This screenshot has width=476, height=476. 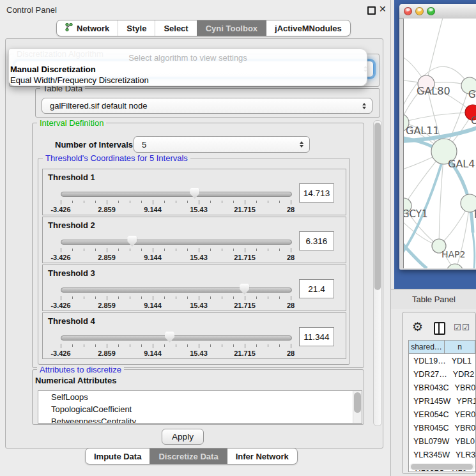 What do you see at coordinates (72, 321) in the screenshot?
I see `threshold-label: Threshold 4` at bounding box center [72, 321].